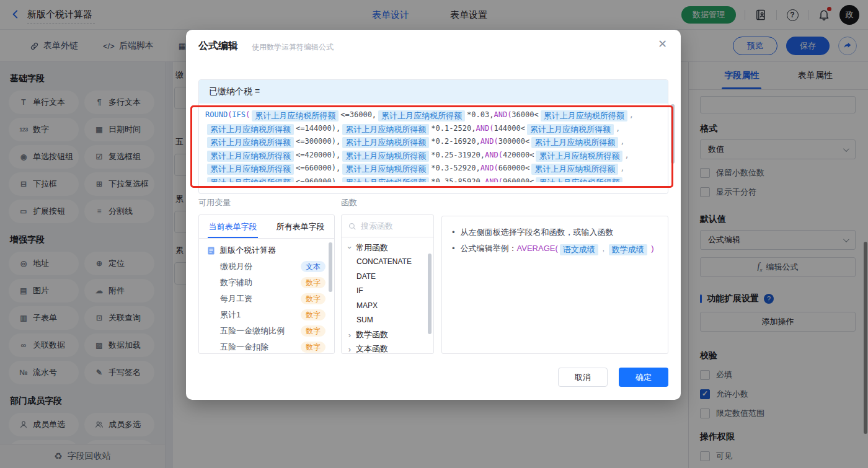 The image size is (868, 468). Describe the element at coordinates (350, 248) in the screenshot. I see `chevron-down-icon: ›` at that location.